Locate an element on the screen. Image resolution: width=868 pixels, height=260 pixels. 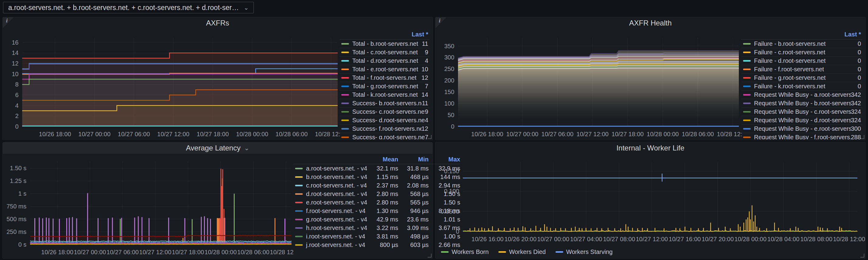
series-label: Total - e.root-servers.net is located at coordinates (385, 69).